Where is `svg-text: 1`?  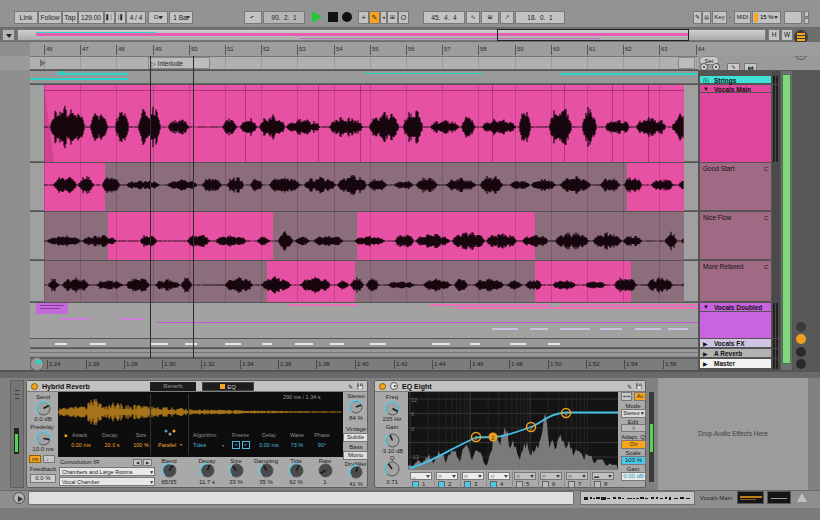
svg-text: 1 is located at coordinates (476, 438).